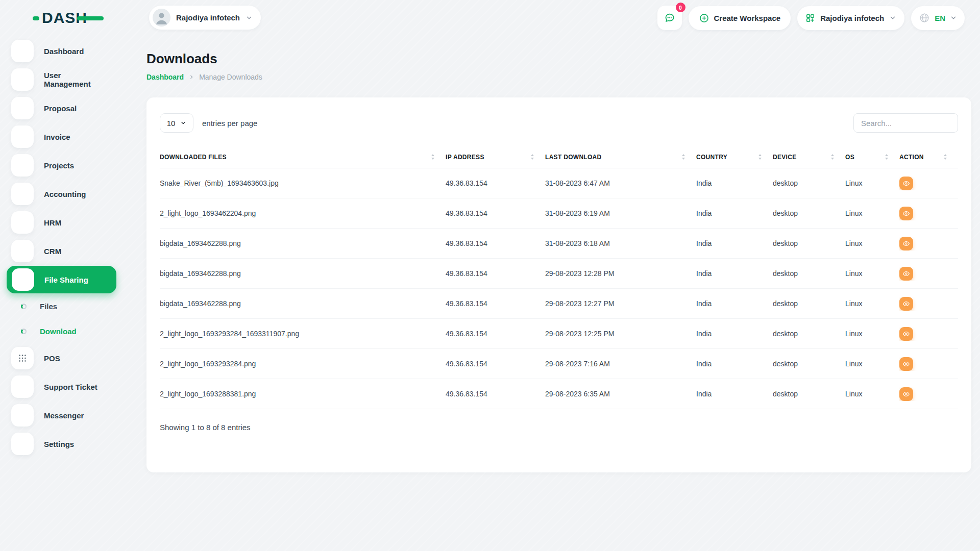 This screenshot has width=980, height=551. I want to click on create-workspace-label: Create Workspace, so click(747, 18).